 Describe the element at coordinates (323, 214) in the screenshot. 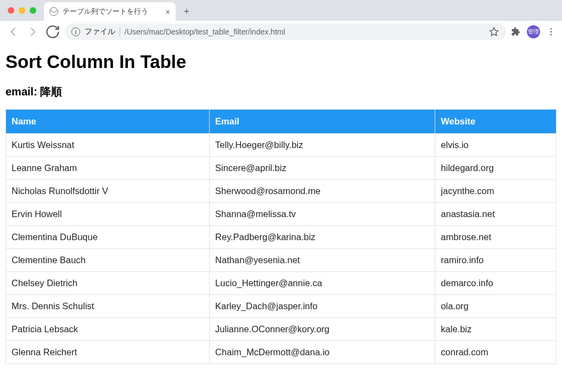

I see `cell-email: Shanna@melissa.tv` at that location.